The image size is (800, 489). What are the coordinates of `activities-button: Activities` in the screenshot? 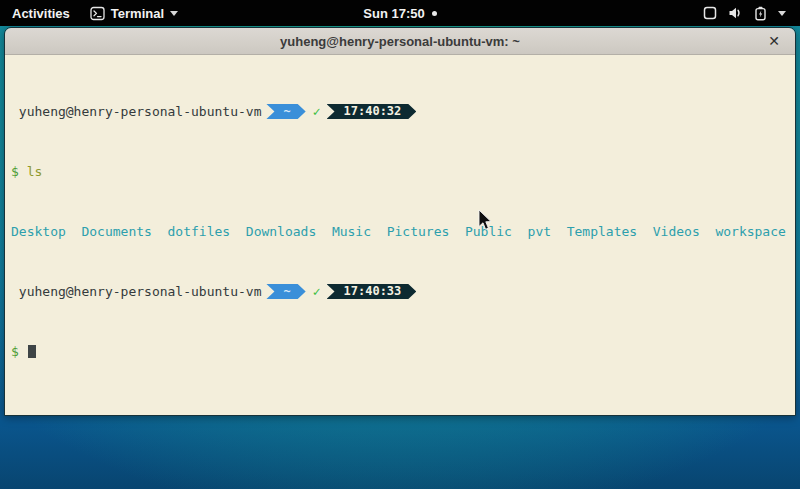 It's located at (41, 13).